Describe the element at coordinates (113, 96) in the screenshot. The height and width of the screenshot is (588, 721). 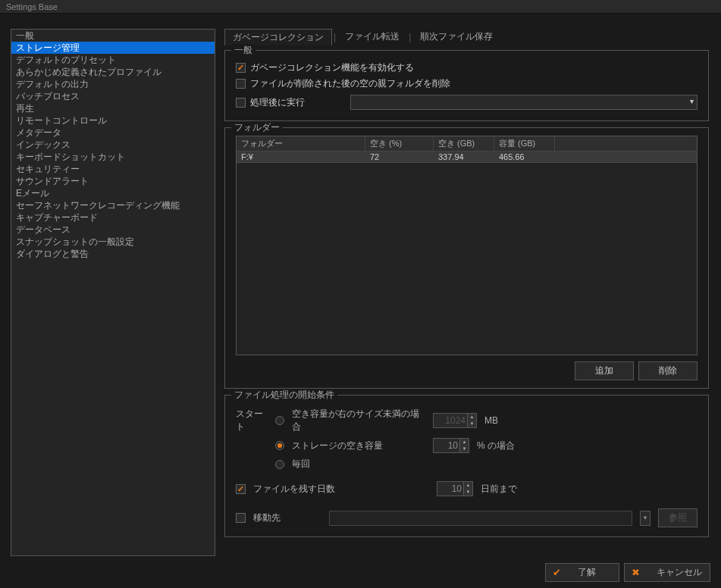
I see `sidebar-item-batch-process: バッチプロセス` at that location.